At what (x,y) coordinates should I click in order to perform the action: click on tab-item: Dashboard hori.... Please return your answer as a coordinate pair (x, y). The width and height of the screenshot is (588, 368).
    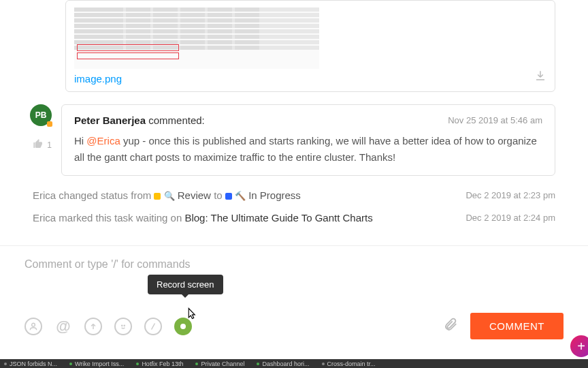
    Looking at the image, I should click on (283, 364).